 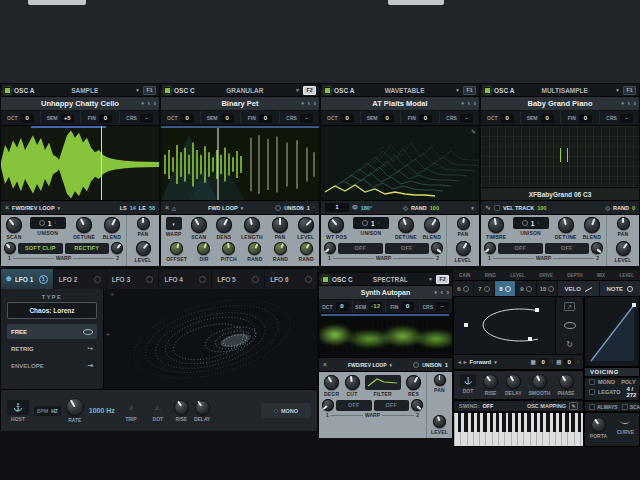 I want to click on phase-knob, so click(x=566, y=382).